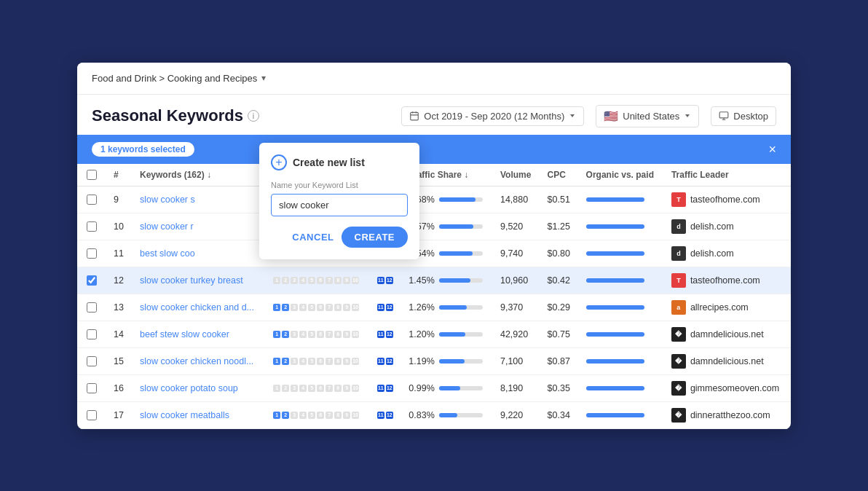 The width and height of the screenshot is (868, 491). What do you see at coordinates (559, 361) in the screenshot?
I see `cpc-cell: $0.87` at bounding box center [559, 361].